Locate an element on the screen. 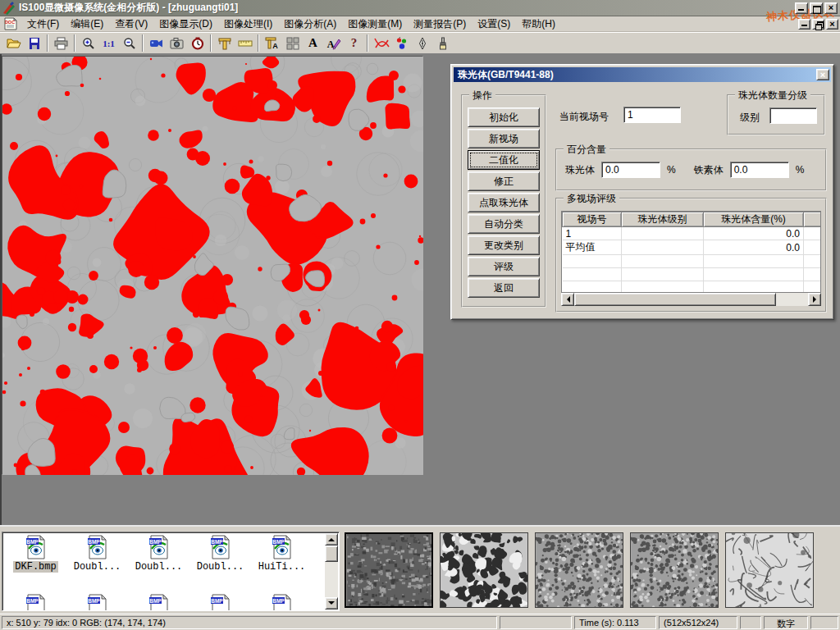  mdi-close-button: × is located at coordinates (832, 25).